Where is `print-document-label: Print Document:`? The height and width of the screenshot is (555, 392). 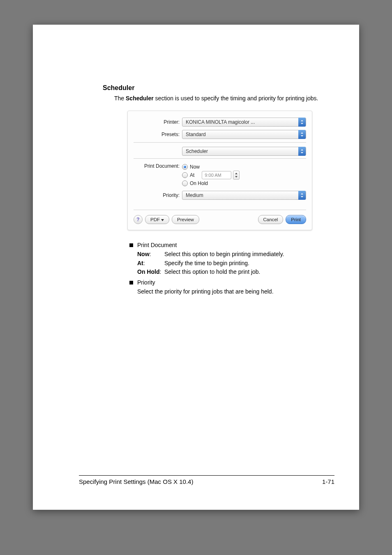
print-document-label: Print Document: is located at coordinates (158, 175).